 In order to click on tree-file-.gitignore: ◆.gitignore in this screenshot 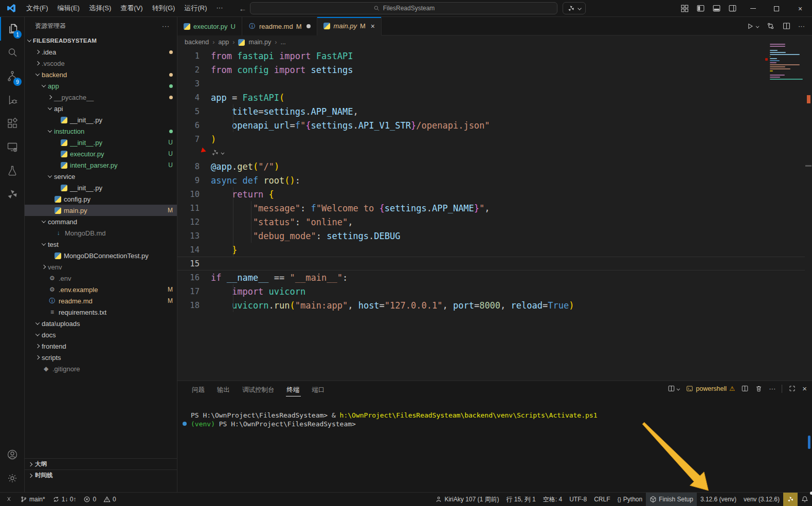, I will do `click(101, 369)`.